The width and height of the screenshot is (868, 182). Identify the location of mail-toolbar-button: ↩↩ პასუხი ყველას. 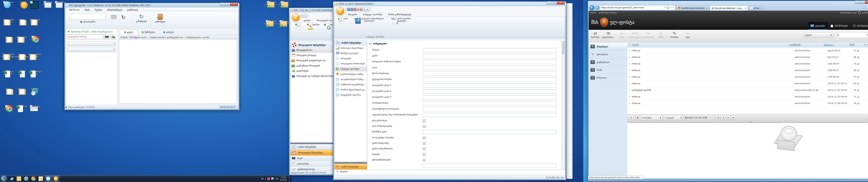
(635, 34).